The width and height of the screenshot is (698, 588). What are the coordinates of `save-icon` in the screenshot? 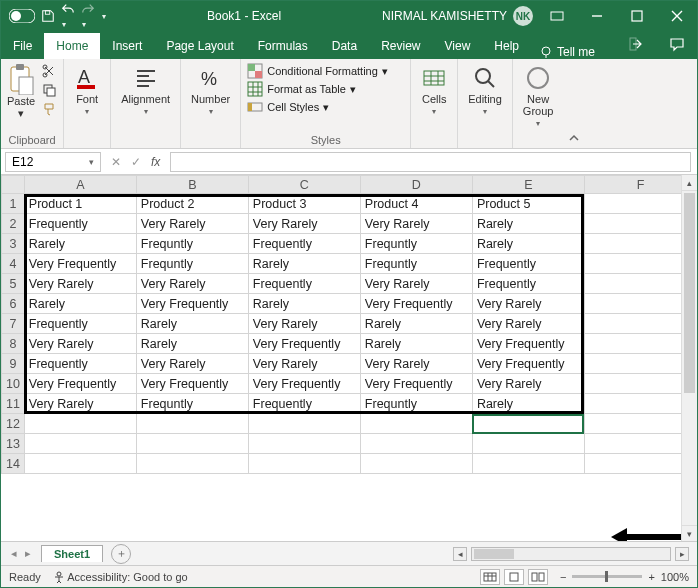 It's located at (48, 16).